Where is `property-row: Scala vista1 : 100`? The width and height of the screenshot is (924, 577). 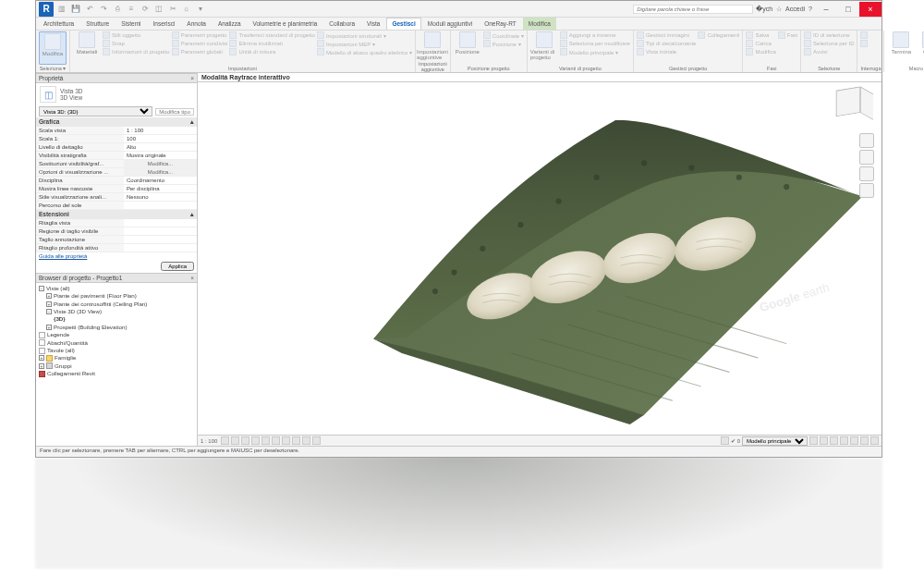
property-row: Scala vista1 : 100 is located at coordinates (116, 131).